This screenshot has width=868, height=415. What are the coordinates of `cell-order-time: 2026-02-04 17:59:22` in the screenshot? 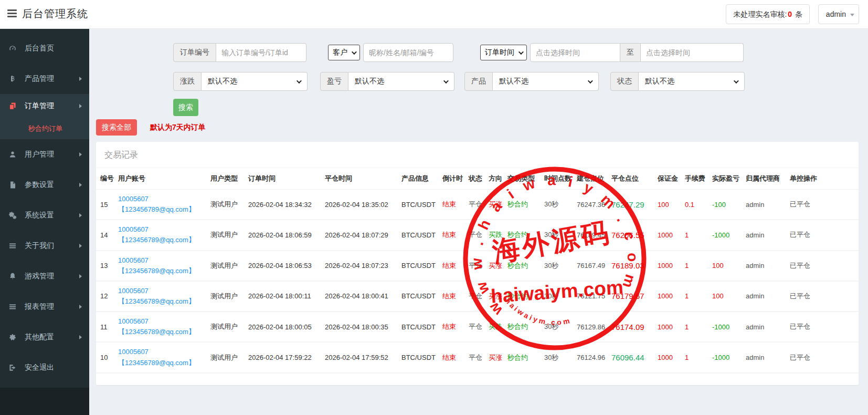 It's located at (282, 357).